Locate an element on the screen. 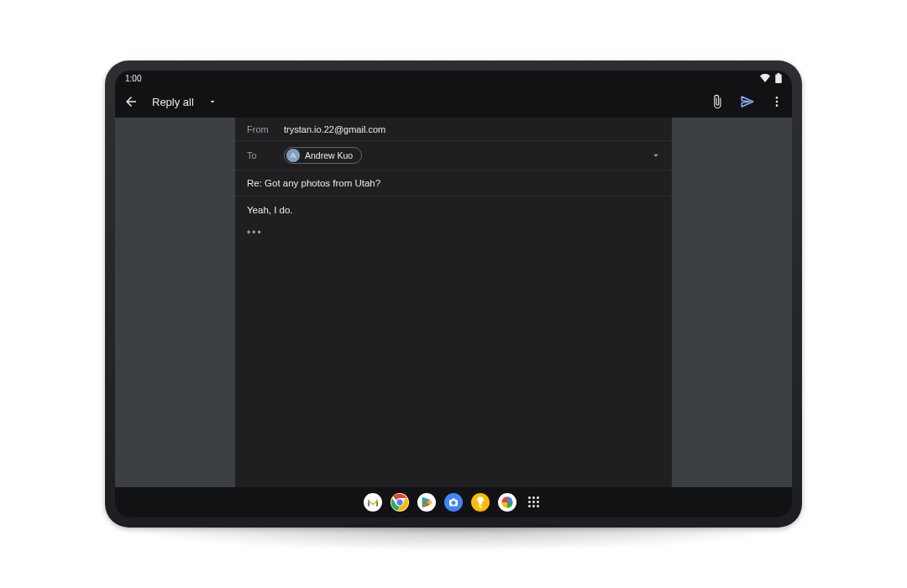 This screenshot has width=907, height=588. recipient-name: Andrew Kuo is located at coordinates (329, 155).